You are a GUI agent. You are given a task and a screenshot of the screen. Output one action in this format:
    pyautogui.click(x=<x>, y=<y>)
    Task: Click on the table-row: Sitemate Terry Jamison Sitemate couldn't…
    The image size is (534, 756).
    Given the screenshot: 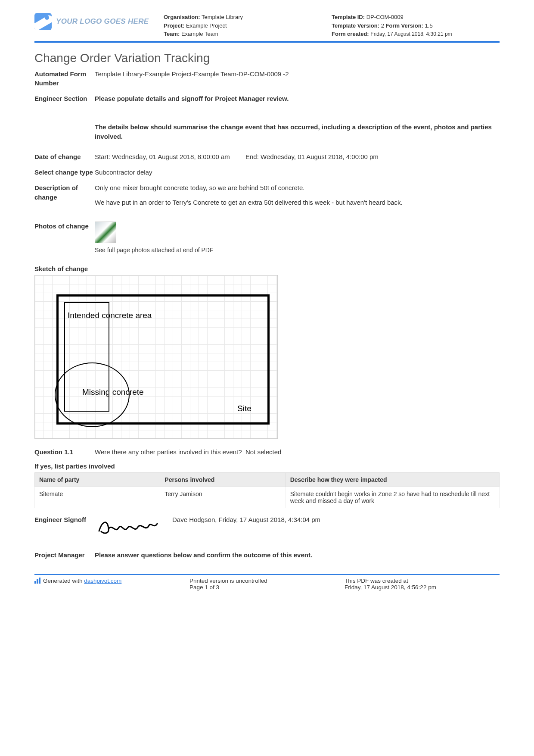 What is the action you would take?
    pyautogui.click(x=267, y=497)
    